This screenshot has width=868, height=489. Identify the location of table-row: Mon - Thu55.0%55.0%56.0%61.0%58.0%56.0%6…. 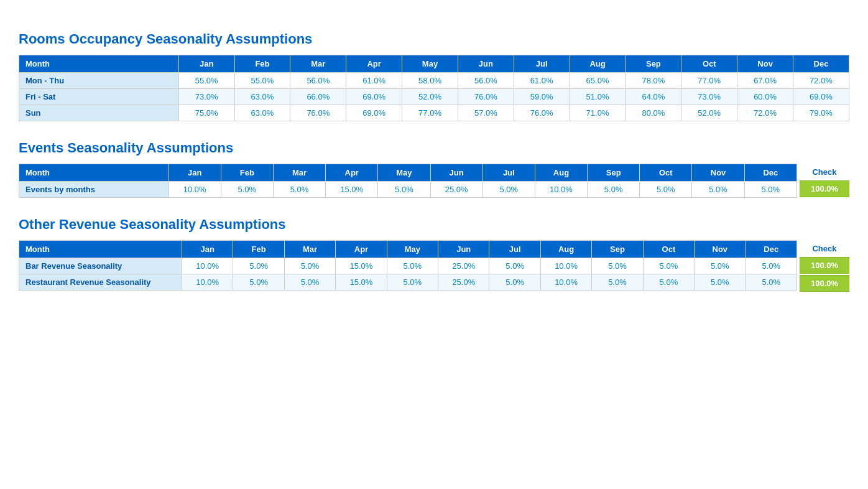
(434, 81).